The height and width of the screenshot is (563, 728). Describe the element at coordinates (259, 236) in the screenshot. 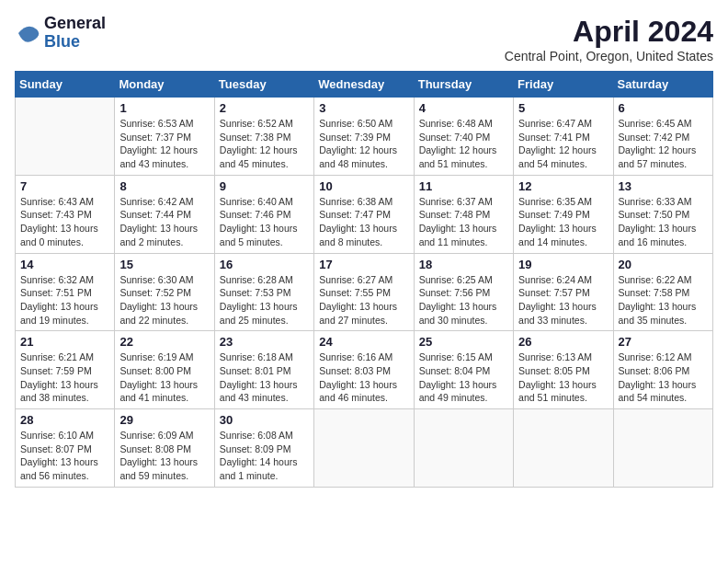

I see `daylight-text: Daylight: 13 hours and 5 minutes.` at that location.